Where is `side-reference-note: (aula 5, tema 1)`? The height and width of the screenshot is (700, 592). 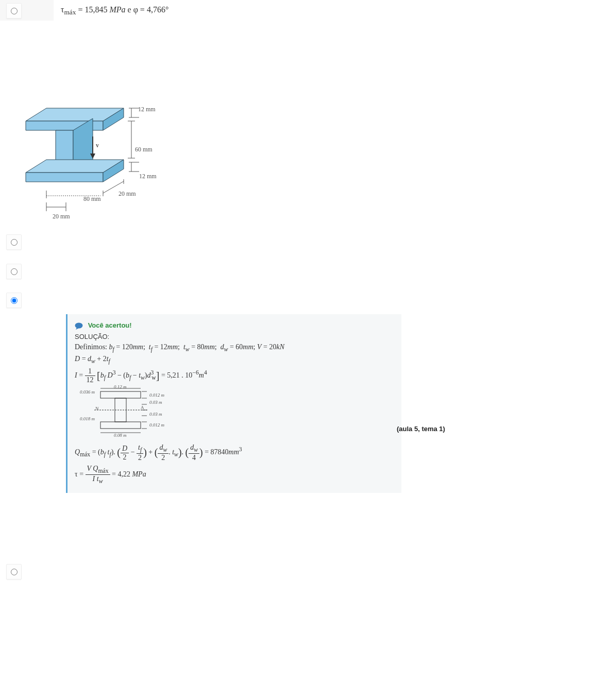 side-reference-note: (aula 5, tema 1) is located at coordinates (421, 429).